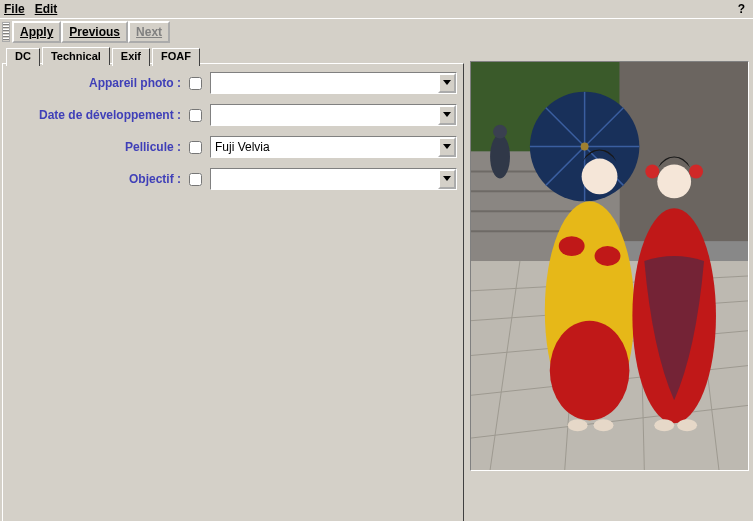 The width and height of the screenshot is (753, 521). Describe the element at coordinates (149, 32) in the screenshot. I see `next-button: Next` at that location.